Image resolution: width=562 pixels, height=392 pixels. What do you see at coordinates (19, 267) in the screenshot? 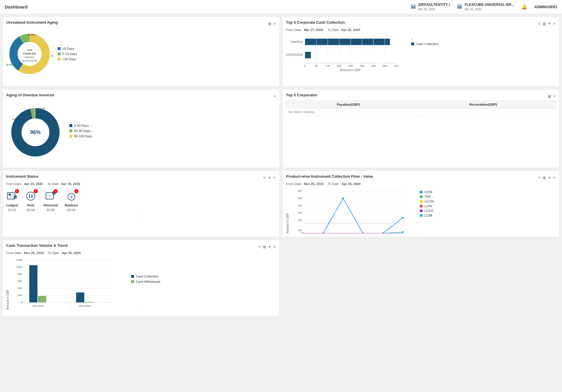
I see `svg-text: 100K` at bounding box center [19, 267].